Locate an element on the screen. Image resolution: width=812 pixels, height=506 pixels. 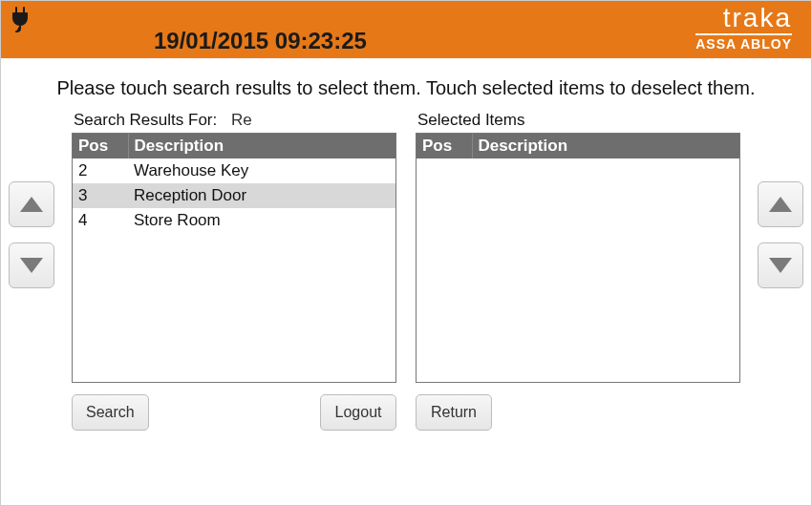
datetime-label: 19/01/2015 09:23:25 is located at coordinates (260, 41).